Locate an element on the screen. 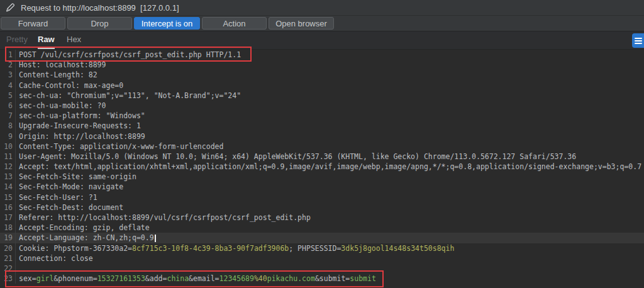  code-text: Sec-Fetch-Dest: document is located at coordinates (69, 208).